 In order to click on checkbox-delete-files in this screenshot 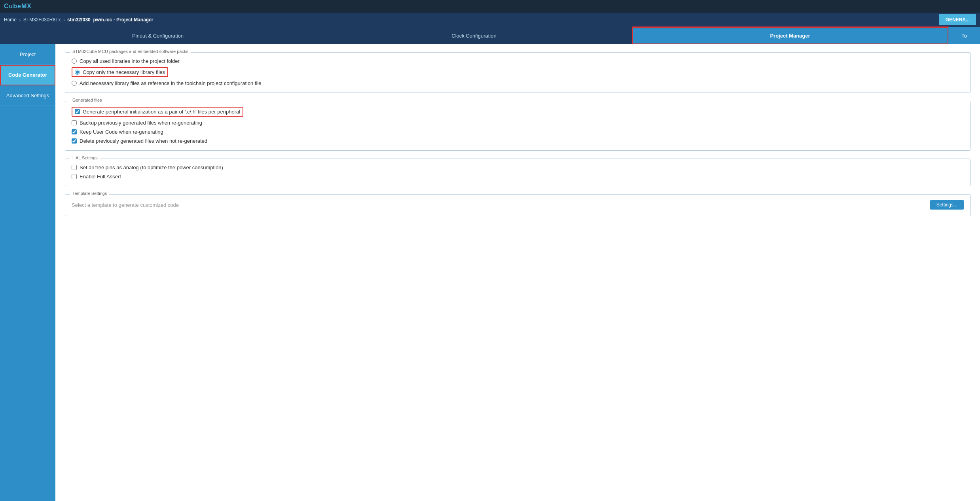, I will do `click(74, 141)`.